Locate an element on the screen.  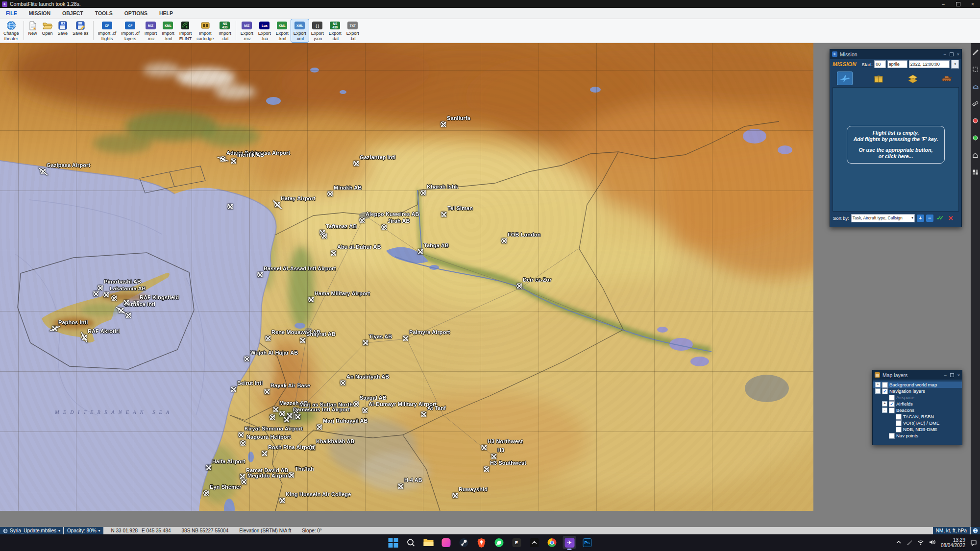
airport-marker-shayrat-ab is located at coordinates (303, 340).